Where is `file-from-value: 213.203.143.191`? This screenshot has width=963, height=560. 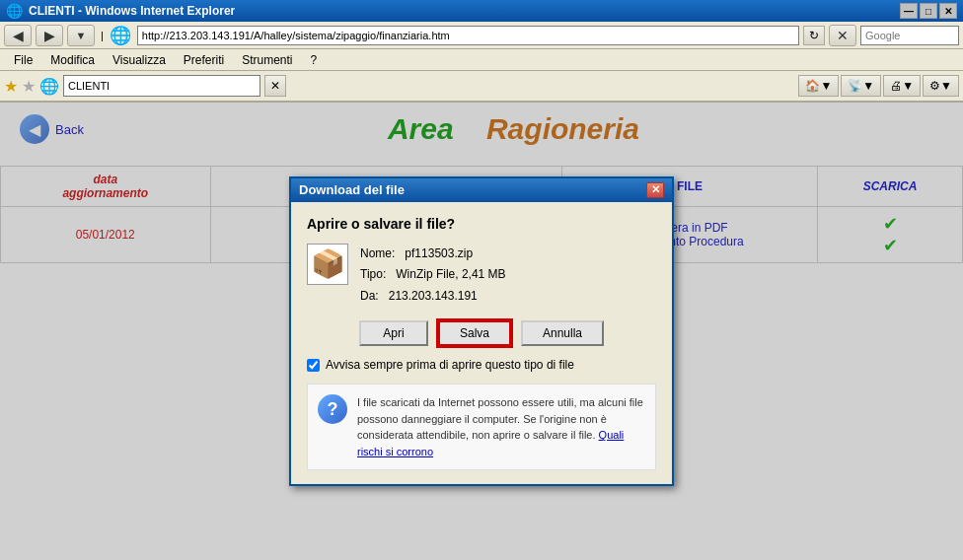
file-from-value: 213.203.143.191 is located at coordinates (433, 296).